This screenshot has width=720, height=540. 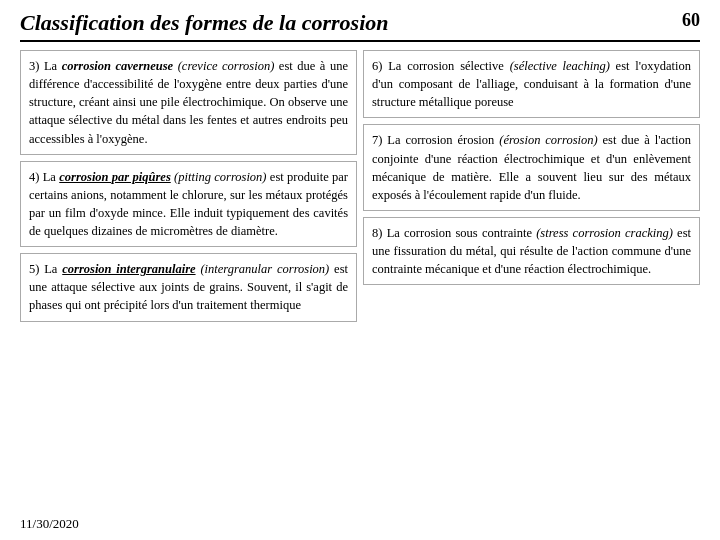 I want to click on header: Classification des formes de la corrosio…, so click(x=360, y=26).